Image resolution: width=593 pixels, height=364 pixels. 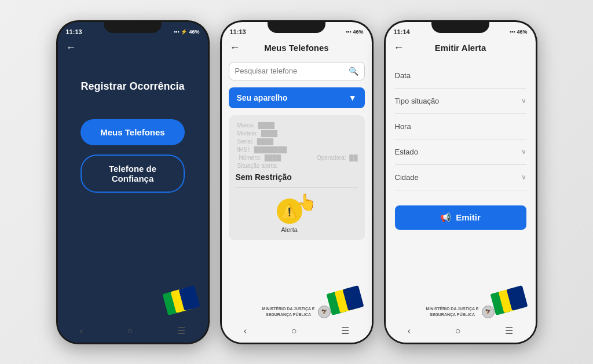 What do you see at coordinates (353, 98) in the screenshot?
I see `chevron-down-icon: ▼` at bounding box center [353, 98].